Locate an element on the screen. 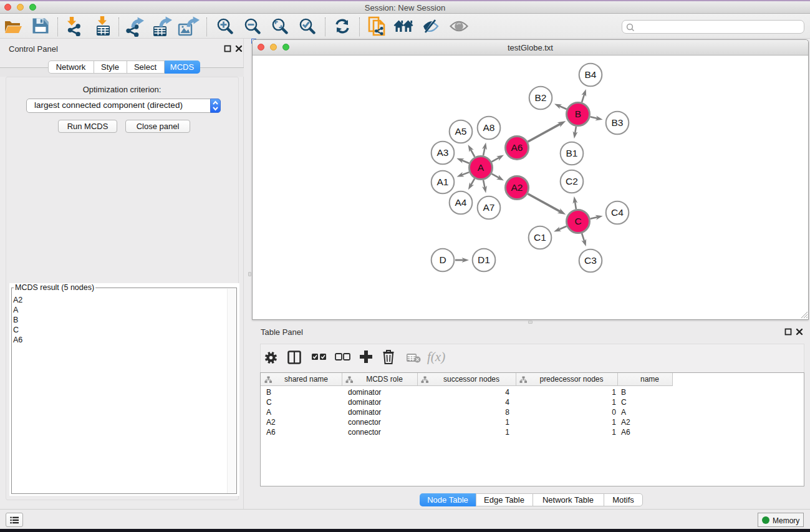  svg-text: A4 is located at coordinates (461, 202).